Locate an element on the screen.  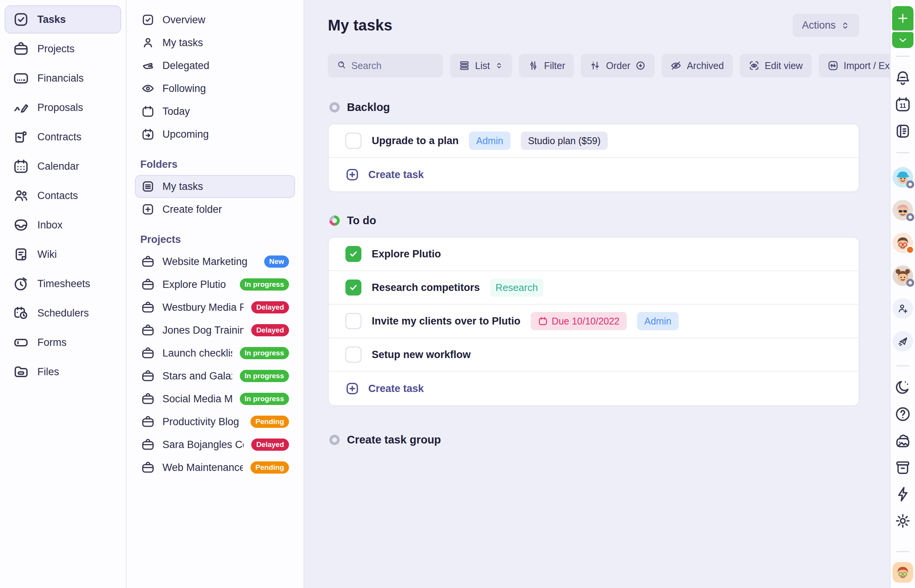
panel-item-label: Delegated is located at coordinates (186, 66).